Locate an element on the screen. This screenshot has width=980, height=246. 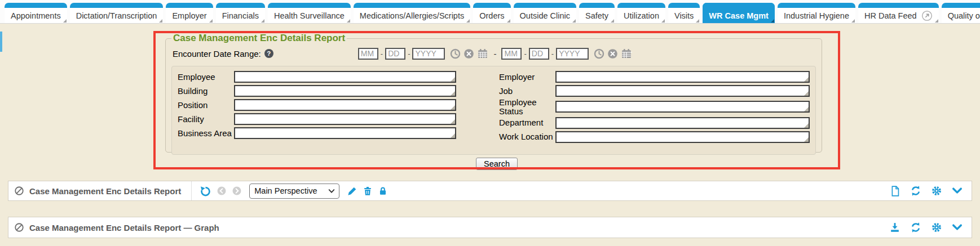
tab-health-surveillance: Health Surveillance is located at coordinates (309, 13).